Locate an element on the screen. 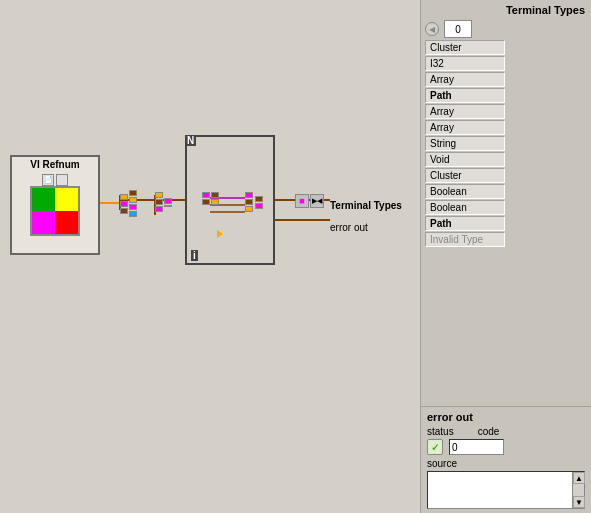 This screenshot has height=513, width=591. terminal-btn-string: String is located at coordinates (465, 144).